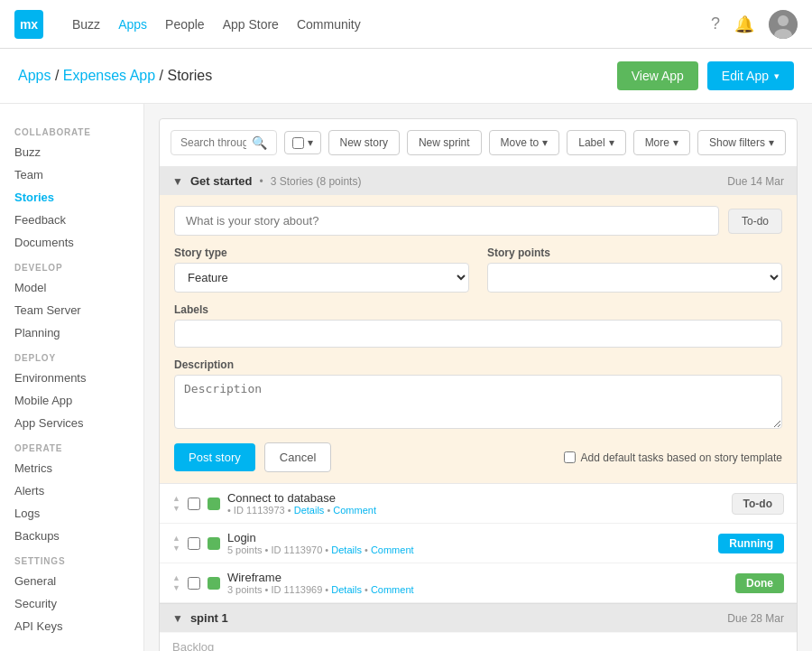 The height and width of the screenshot is (651, 812). What do you see at coordinates (72, 130) in the screenshot?
I see `sidebar-section-collaborate: COLLABORATE` at bounding box center [72, 130].